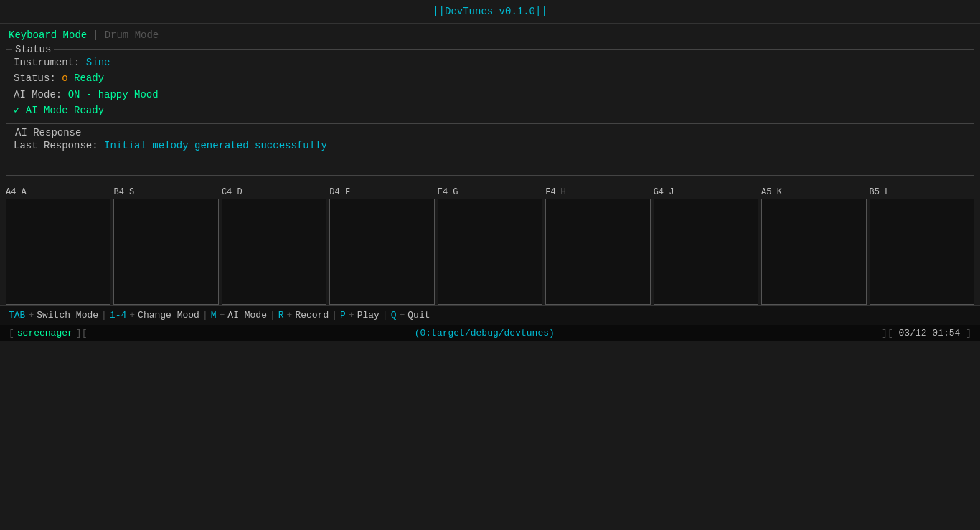  Describe the element at coordinates (410, 316) in the screenshot. I see `bottom-item-5: Q + Quit` at that location.